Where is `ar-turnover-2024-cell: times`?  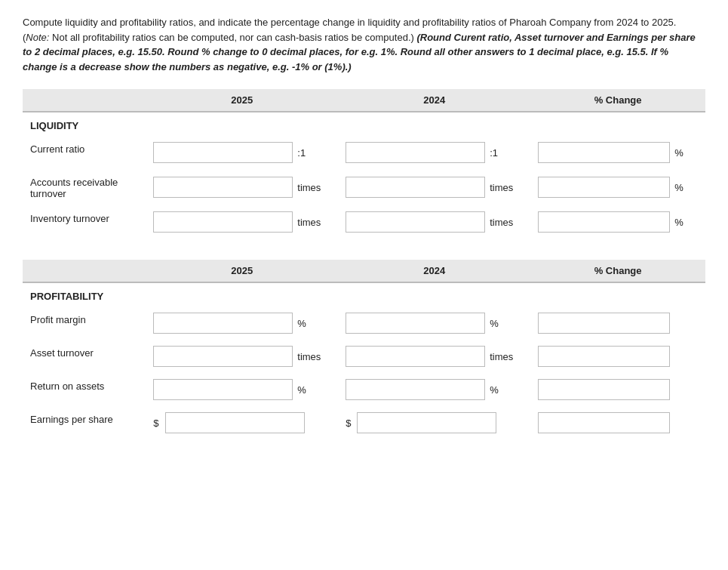 ar-turnover-2024-cell: times is located at coordinates (435, 187).